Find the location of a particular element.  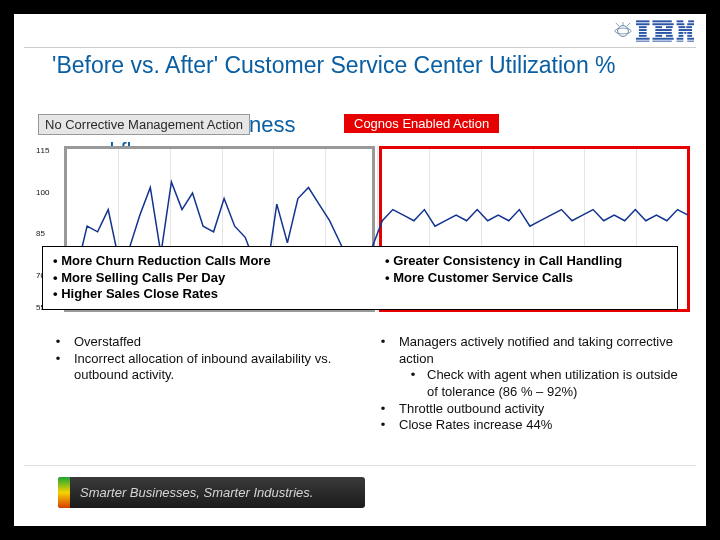

ibm-wordmark-icon is located at coordinates (665, 31).